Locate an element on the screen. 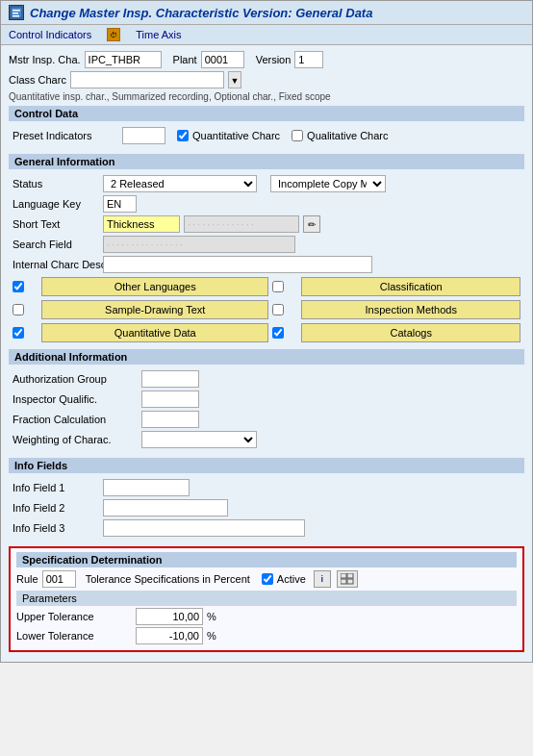 The image size is (533, 756). catalogs-checkbox is located at coordinates (278, 333).